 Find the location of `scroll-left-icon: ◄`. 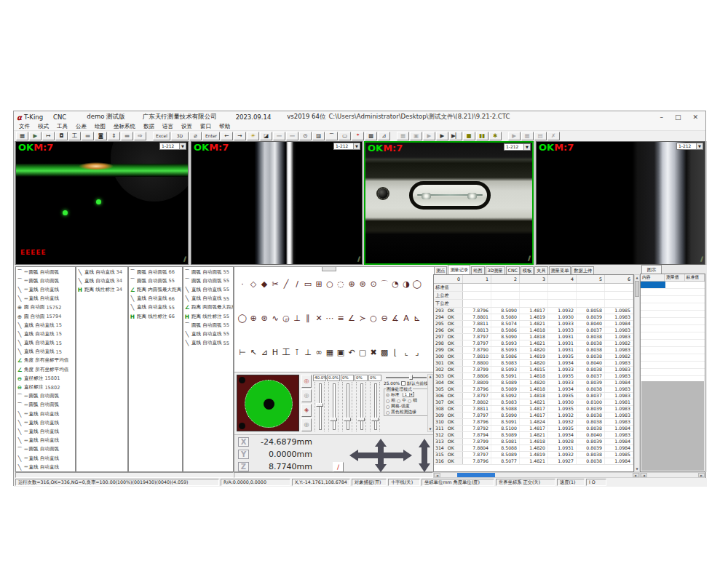

scroll-left-icon: ◄ is located at coordinates (644, 475).